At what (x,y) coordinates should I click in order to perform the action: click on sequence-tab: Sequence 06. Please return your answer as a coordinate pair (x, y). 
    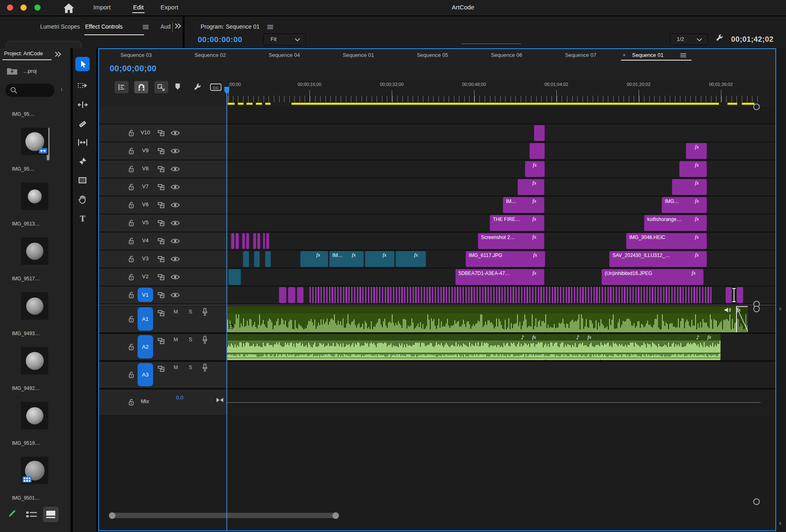
    Looking at the image, I should click on (507, 55).